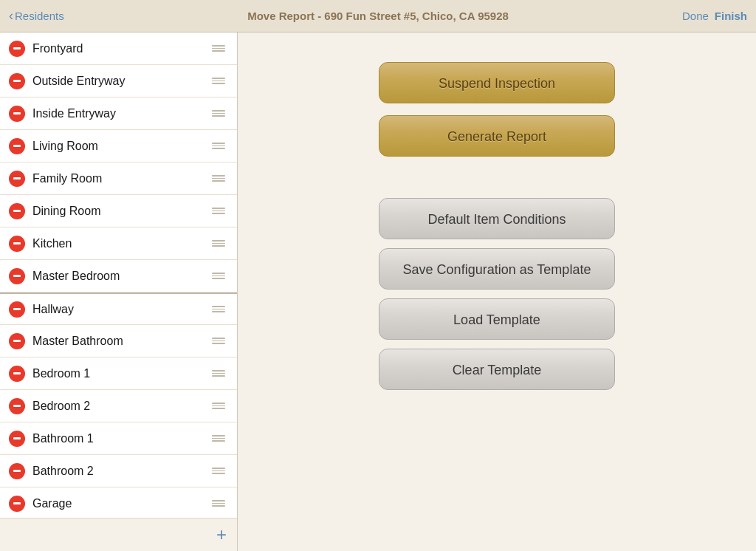 The image size is (756, 551). Describe the element at coordinates (731, 16) in the screenshot. I see `finish-button: Finish` at that location.